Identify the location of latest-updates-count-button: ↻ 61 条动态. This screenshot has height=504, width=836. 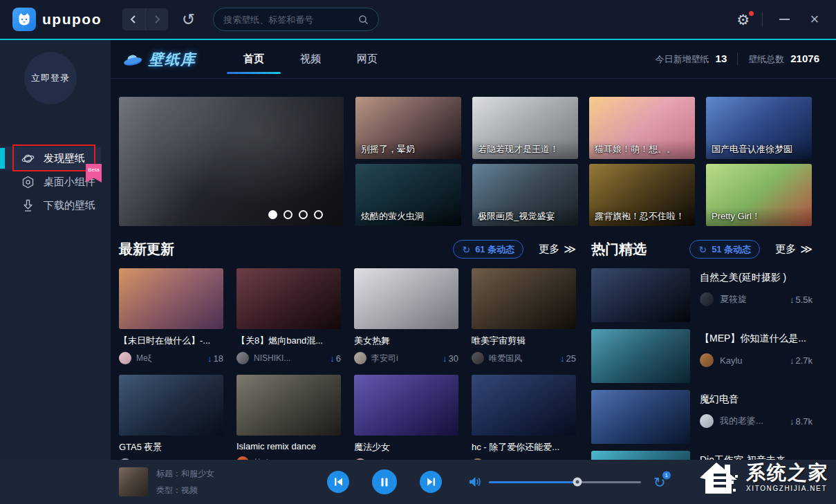
(488, 249).